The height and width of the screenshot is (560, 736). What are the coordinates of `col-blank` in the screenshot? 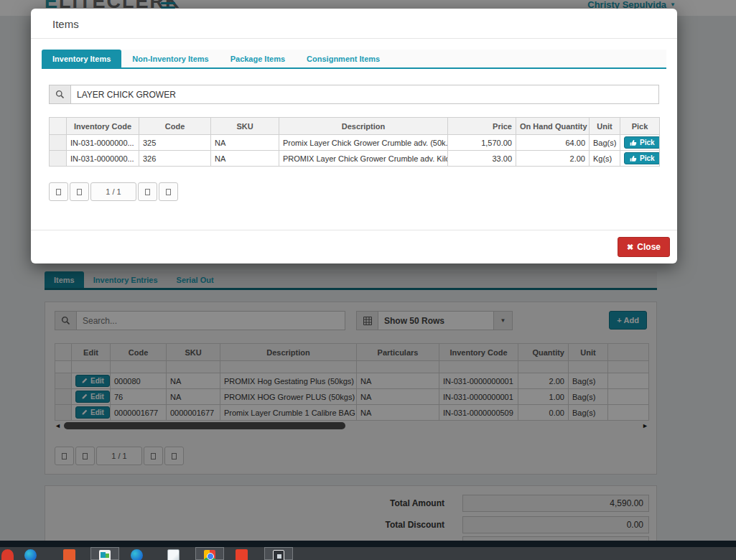 It's located at (58, 126).